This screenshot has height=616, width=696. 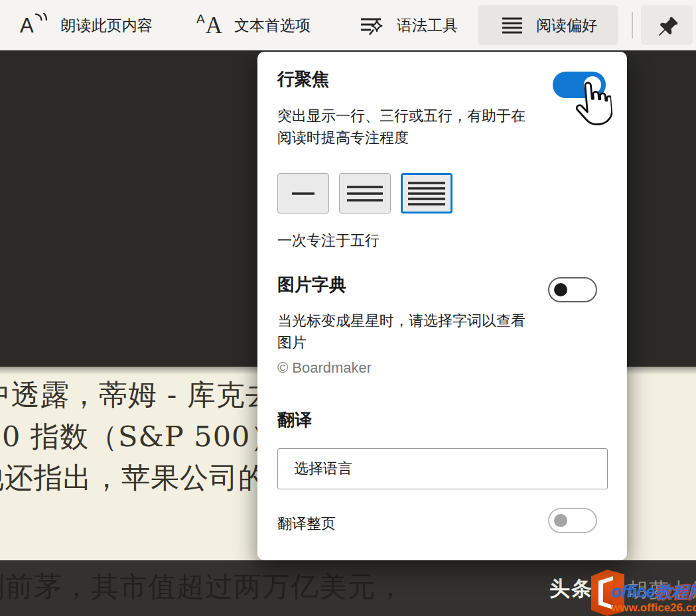 I want to click on translate-page-label: 翻译整页, so click(x=307, y=524).